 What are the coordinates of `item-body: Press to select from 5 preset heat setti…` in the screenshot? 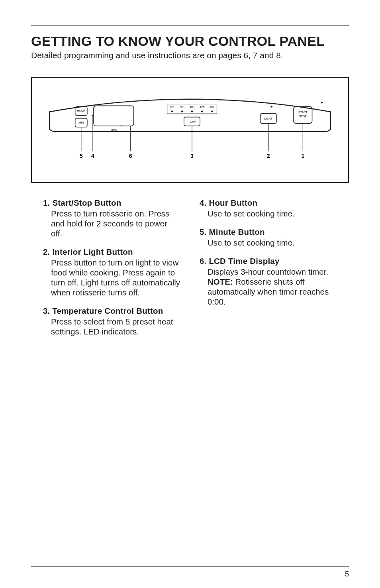 It's located at (112, 326).